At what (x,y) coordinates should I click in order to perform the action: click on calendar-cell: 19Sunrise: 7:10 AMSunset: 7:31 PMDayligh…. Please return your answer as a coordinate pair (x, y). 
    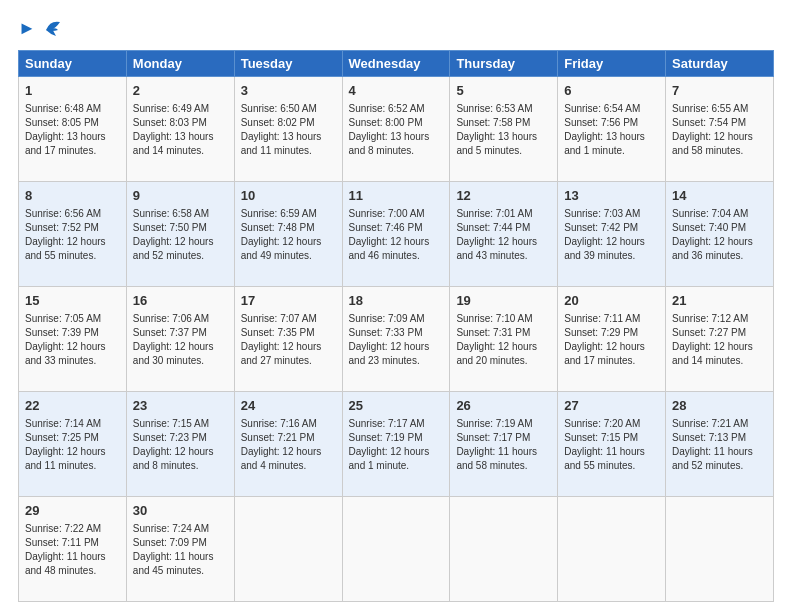
    Looking at the image, I should click on (504, 340).